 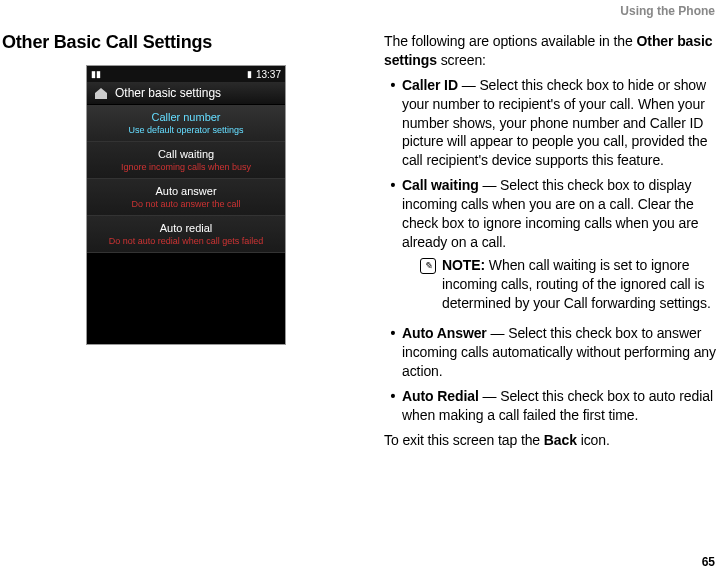 What do you see at coordinates (186, 204) in the screenshot?
I see `row-subtitle: Do not auto answer the call` at bounding box center [186, 204].